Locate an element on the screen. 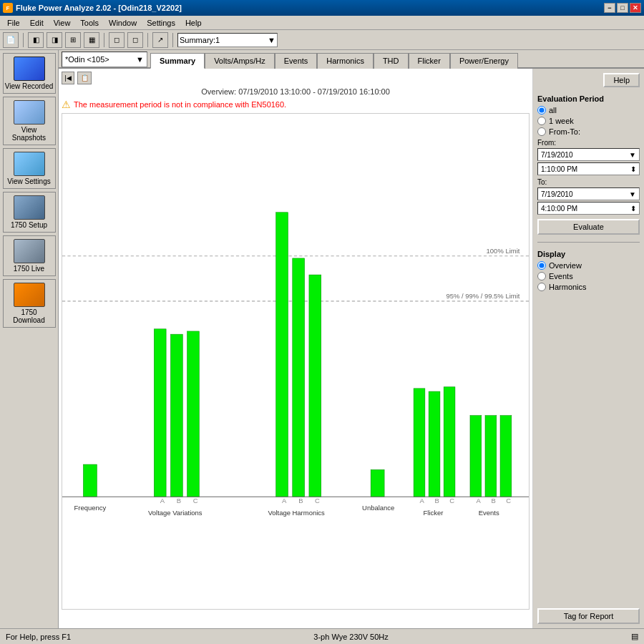 This screenshot has height=644, width=644. radio-all is located at coordinates (542, 110).